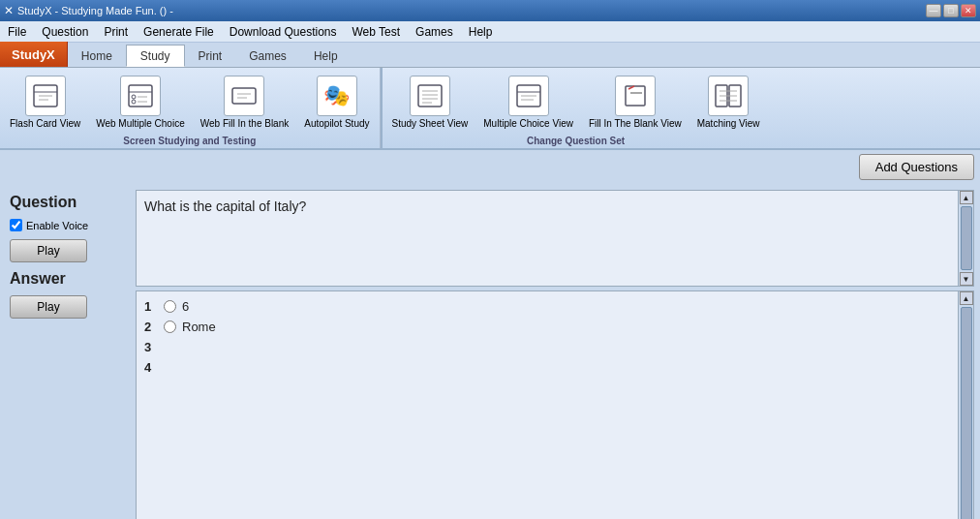  I want to click on fill-blank-view-label: Fill In The Blank View, so click(635, 124).